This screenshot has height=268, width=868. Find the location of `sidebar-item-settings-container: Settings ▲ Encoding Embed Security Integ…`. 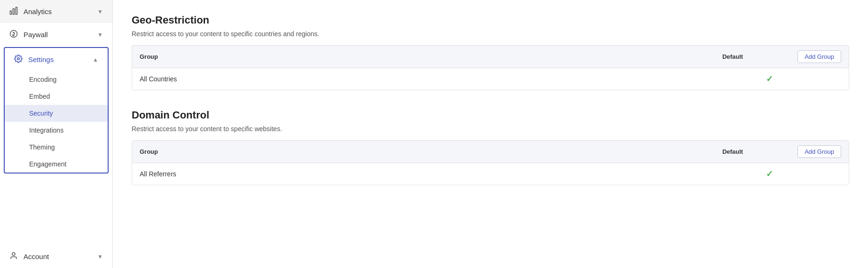

sidebar-item-settings-container: Settings ▲ Encoding Embed Security Integ… is located at coordinates (56, 110).